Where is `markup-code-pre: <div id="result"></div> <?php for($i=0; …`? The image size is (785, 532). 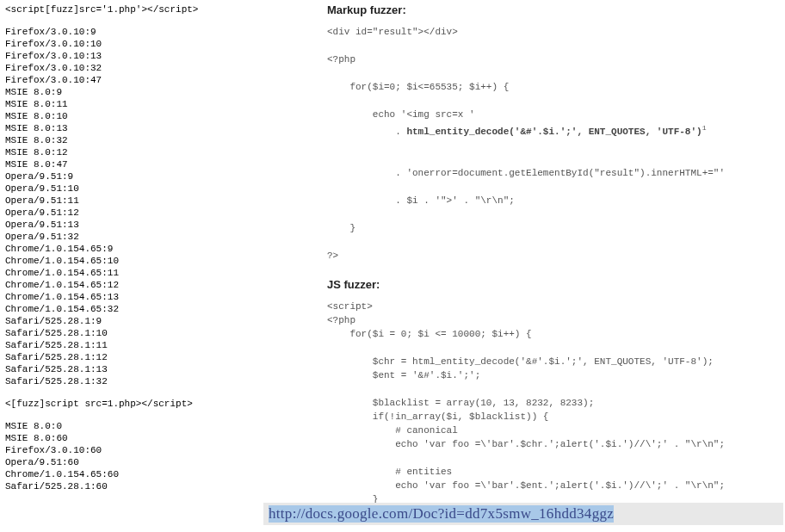 markup-code-pre: <div id="result"></div> <?php for($i=0; … is located at coordinates (418, 82).